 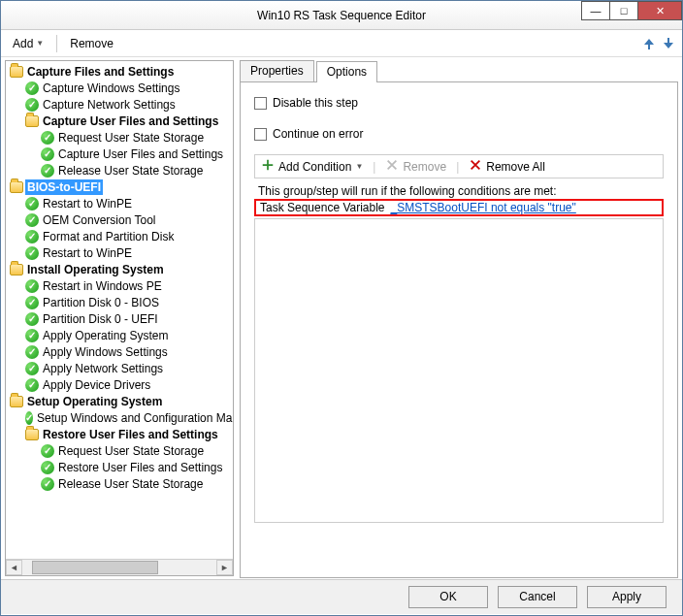 I want to click on tree-node-label: Partition Disk 0 - BIOS, so click(x=101, y=303).